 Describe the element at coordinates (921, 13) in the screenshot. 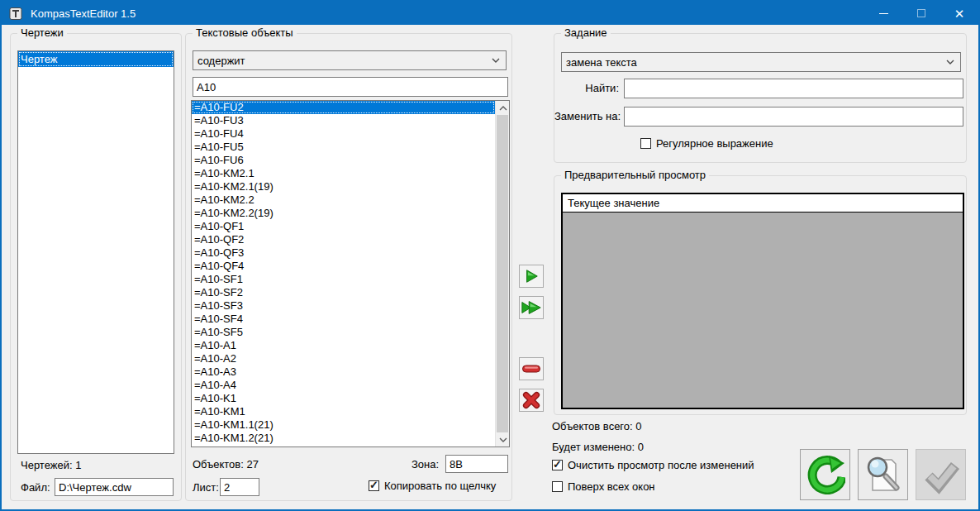

I see `maximize-icon` at that location.